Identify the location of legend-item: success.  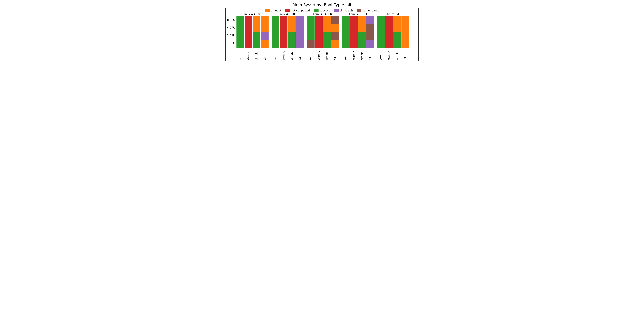
(322, 10).